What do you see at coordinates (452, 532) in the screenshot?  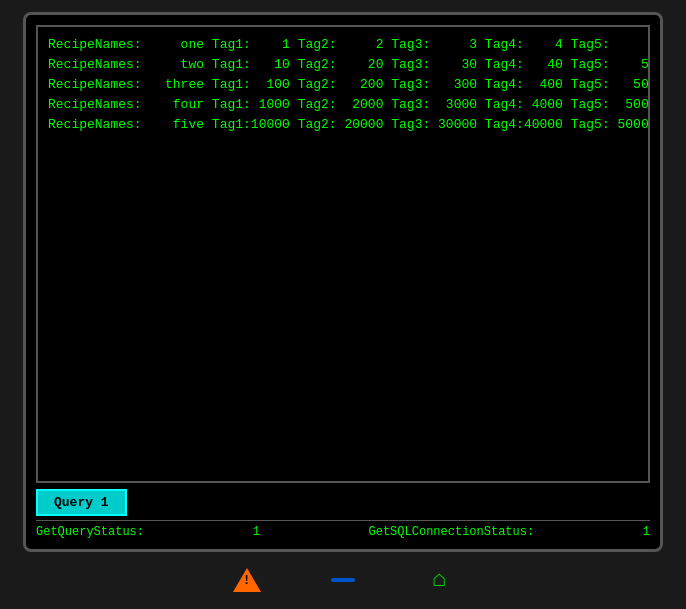 I see `get-sql-status-label: GetSQLConnectionStatus:` at bounding box center [452, 532].